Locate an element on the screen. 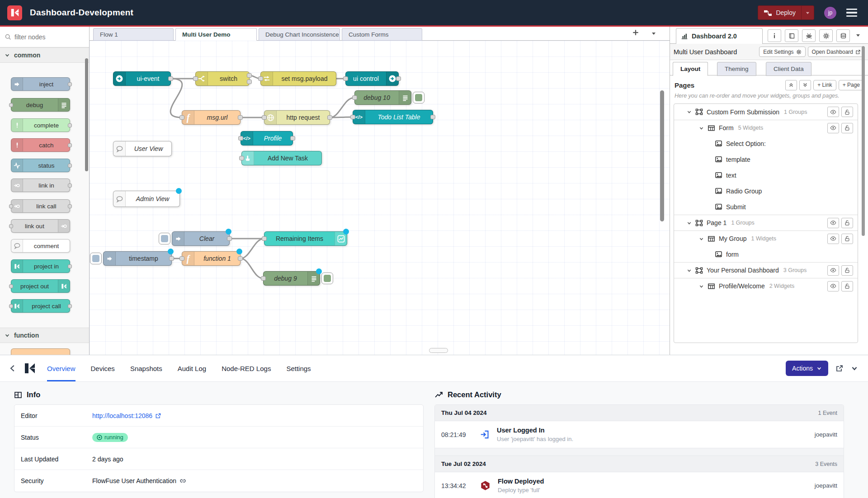 This screenshot has width=868, height=498. add-page-button: + Page is located at coordinates (851, 85).